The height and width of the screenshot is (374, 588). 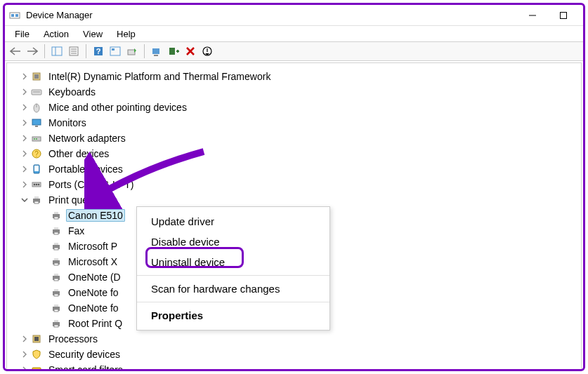 What do you see at coordinates (301, 185) in the screenshot?
I see `tree-category-item: Ports (COM & LPT)` at bounding box center [301, 185].